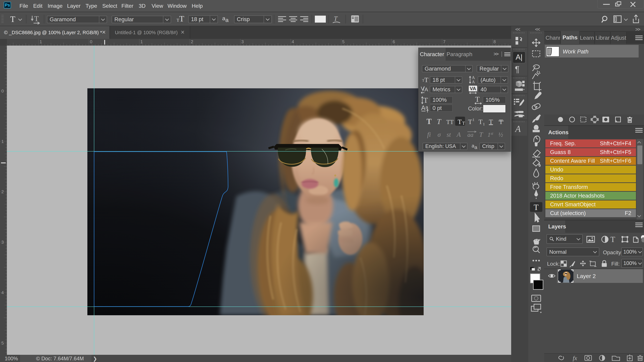 This screenshot has width=644, height=362. What do you see at coordinates (500, 135) in the screenshot?
I see `svg-text: ½` at bounding box center [500, 135].